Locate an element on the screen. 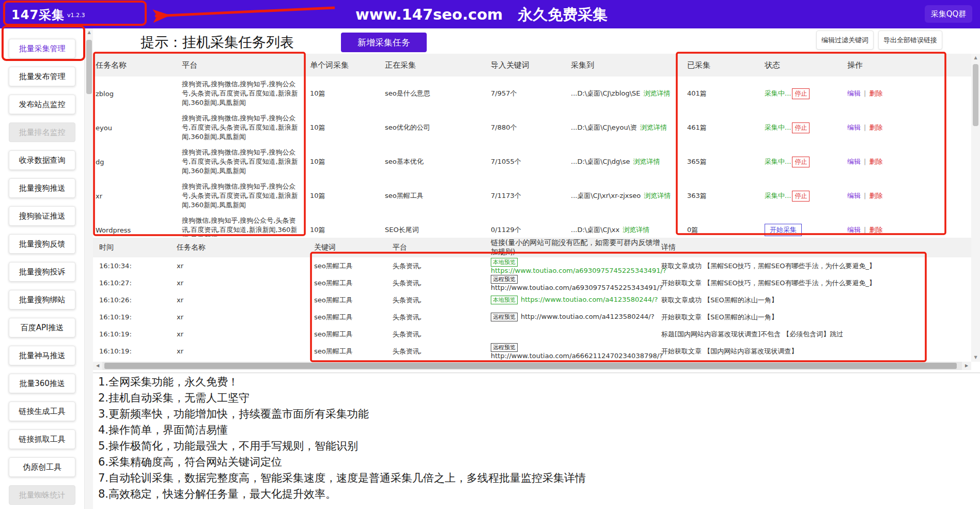  sidebar-item-16: 伪原创工具 is located at coordinates (42, 467).